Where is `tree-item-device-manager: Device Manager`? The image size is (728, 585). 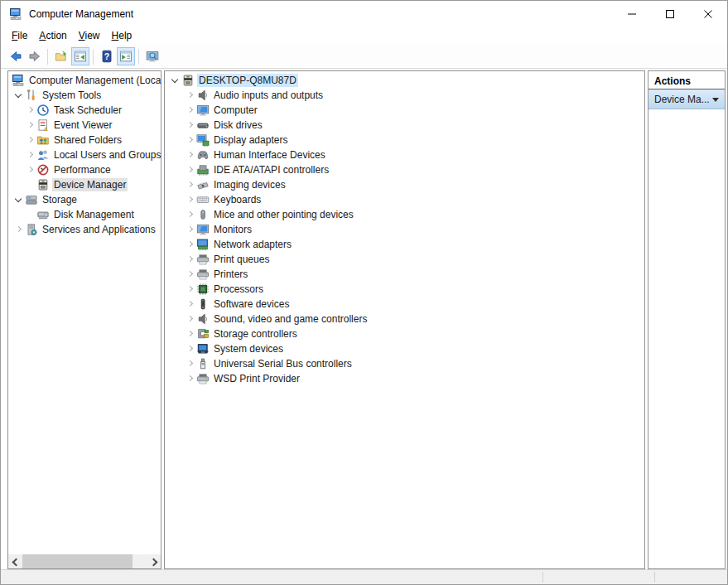 tree-item-device-manager: Device Manager is located at coordinates (84, 185).